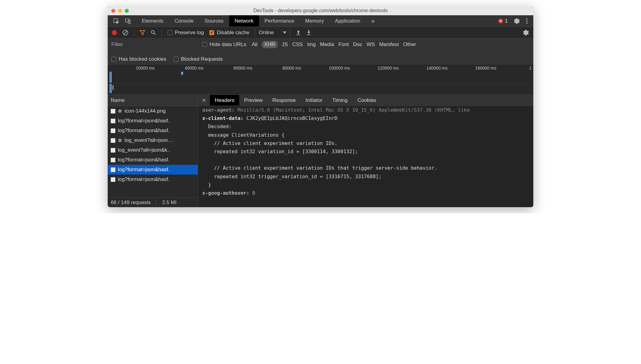 The width and height of the screenshot is (641, 364). I want to click on tab-memory: Memory, so click(314, 21).